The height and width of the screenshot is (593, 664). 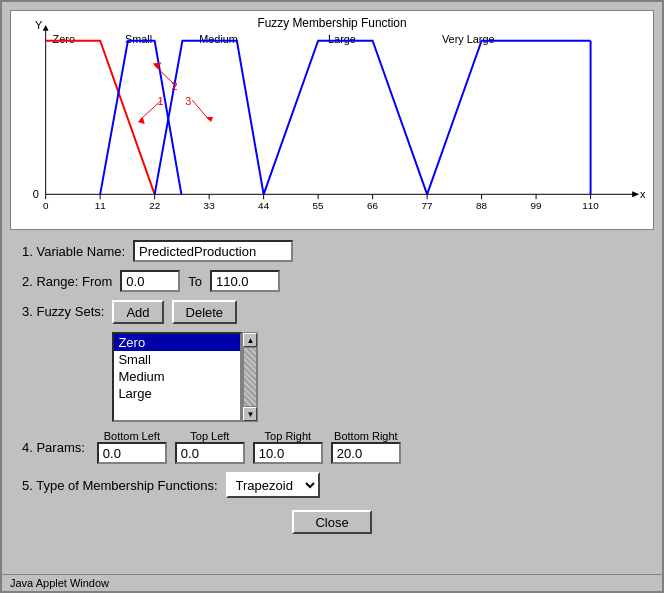 What do you see at coordinates (64, 39) in the screenshot?
I see `svg-text: Zero` at bounding box center [64, 39].